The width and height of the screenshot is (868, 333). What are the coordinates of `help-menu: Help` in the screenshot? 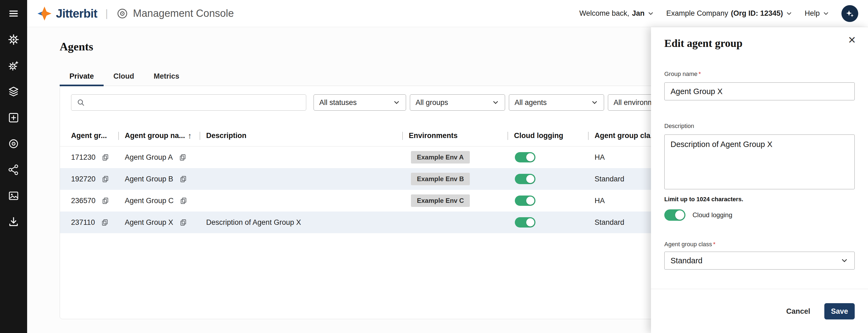 It's located at (817, 13).